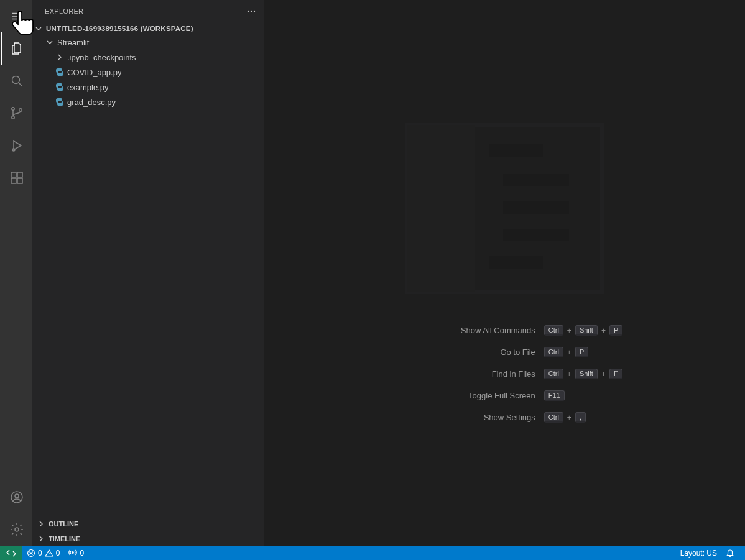  Describe the element at coordinates (699, 553) in the screenshot. I see `layout-label: Layout: US` at that location.